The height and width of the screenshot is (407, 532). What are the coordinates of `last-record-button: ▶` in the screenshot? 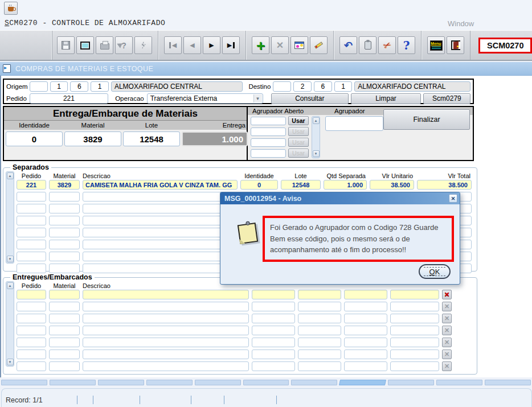 It's located at (231, 46).